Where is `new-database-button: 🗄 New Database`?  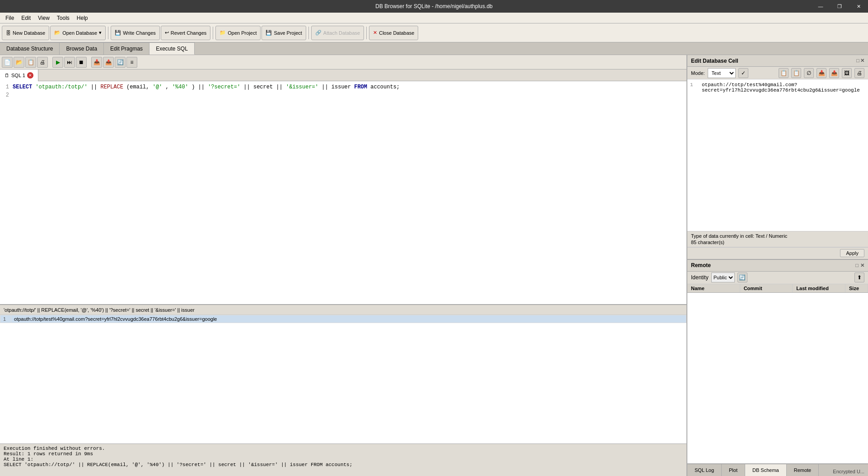 new-database-button: 🗄 New Database is located at coordinates (25, 33).